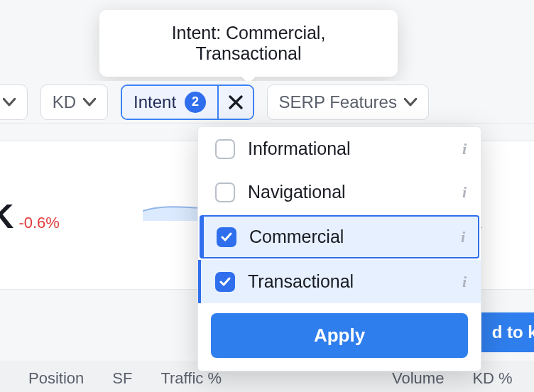 The height and width of the screenshot is (392, 534). I want to click on col-volume: Volume, so click(418, 379).